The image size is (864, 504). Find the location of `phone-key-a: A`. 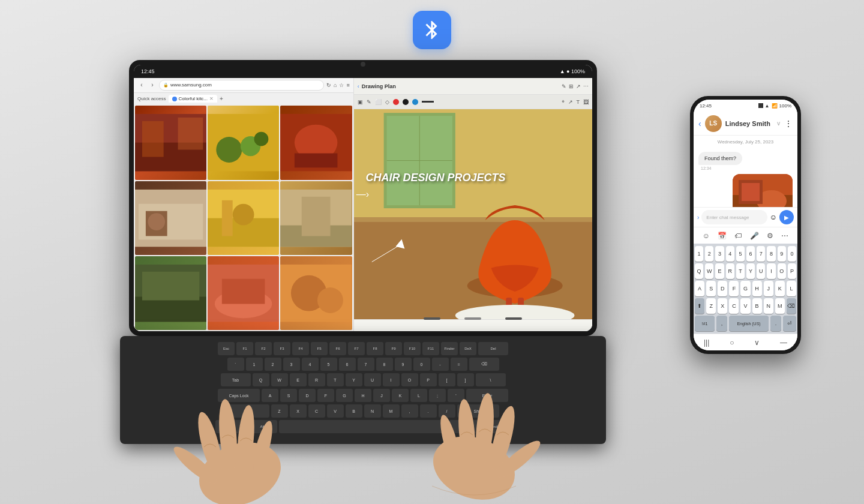

phone-key-a: A is located at coordinates (700, 289).